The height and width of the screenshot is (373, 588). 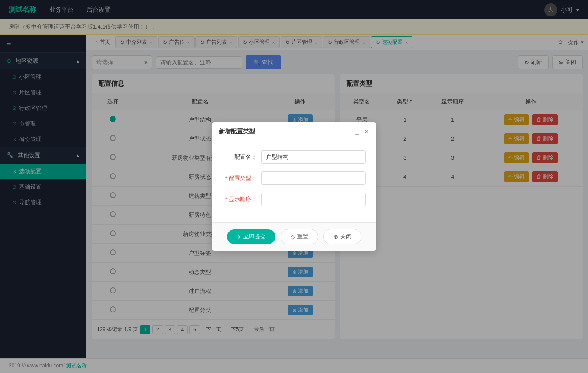 What do you see at coordinates (347, 132) in the screenshot?
I see `modal-minimize-icon: —` at bounding box center [347, 132].